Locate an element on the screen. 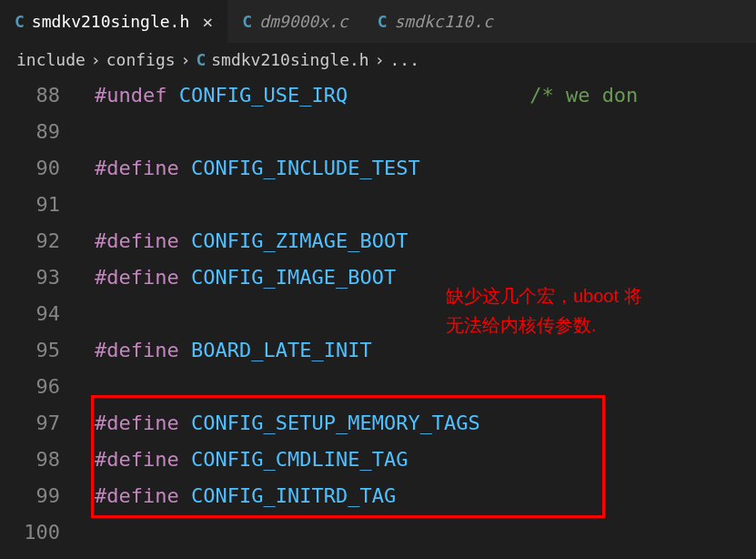 The image size is (756, 559). code-line: 98 #define CONFIG_CMDLINE_TAG is located at coordinates (378, 459).